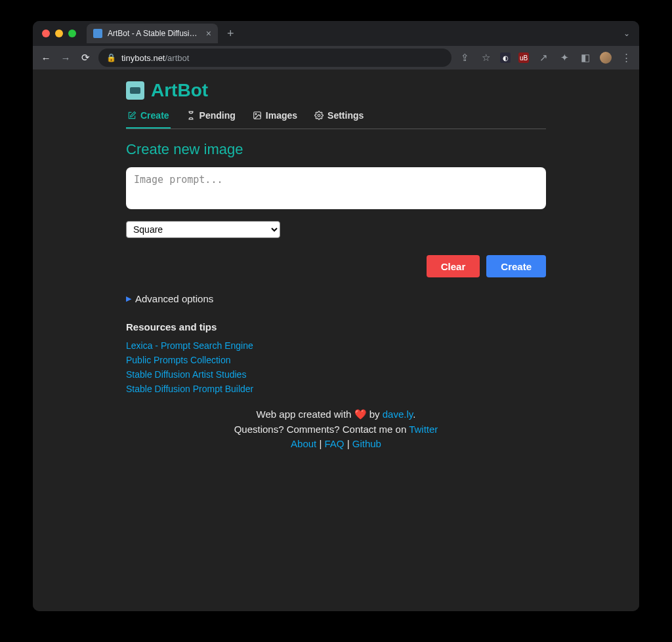 The image size is (672, 642). I want to click on favicon-icon, so click(98, 33).